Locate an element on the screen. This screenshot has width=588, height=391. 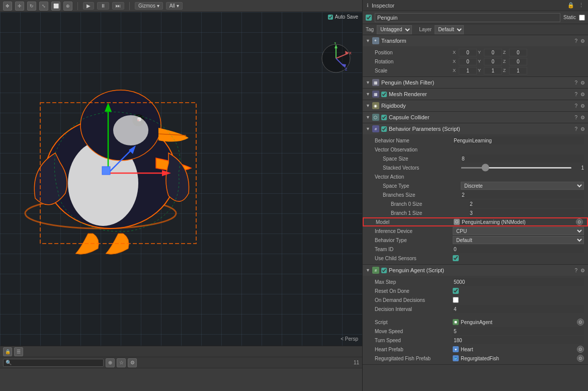
mesh-renderer-header: ▼ ▦ Mesh Renderer ? ⚙ is located at coordinates (475, 94).